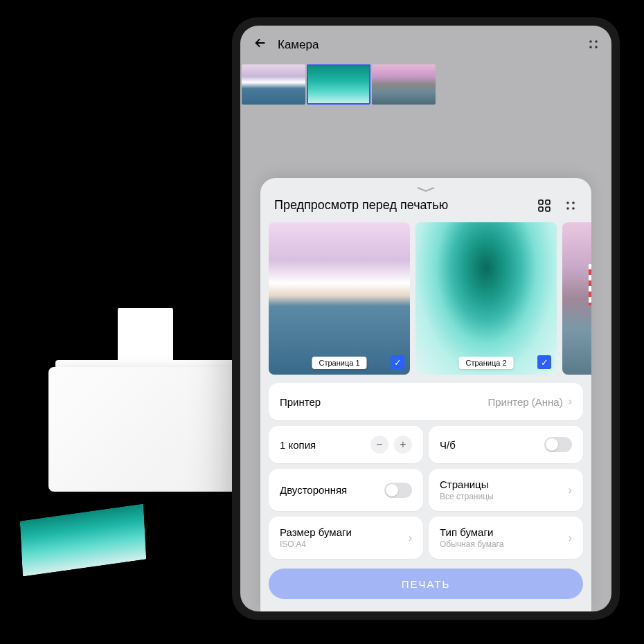  I want to click on setting-value: Принтер (Анна), so click(525, 402).